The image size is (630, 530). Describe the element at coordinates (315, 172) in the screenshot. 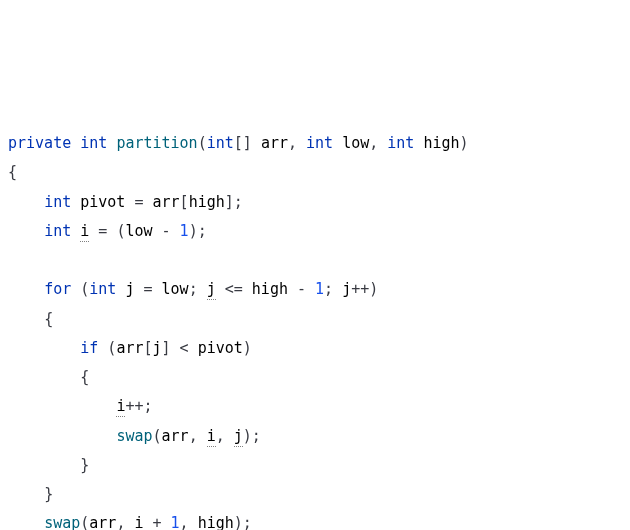

I see `code-line-2: {` at that location.